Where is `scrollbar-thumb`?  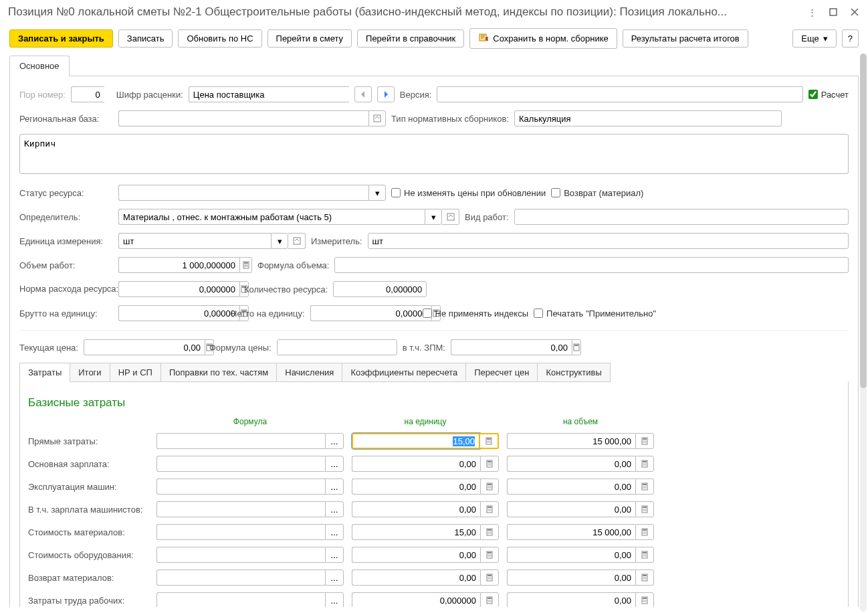
scrollbar-thumb is located at coordinates (863, 221).